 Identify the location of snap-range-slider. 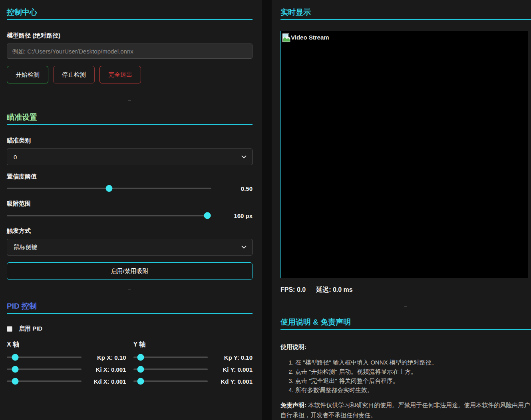
(109, 216).